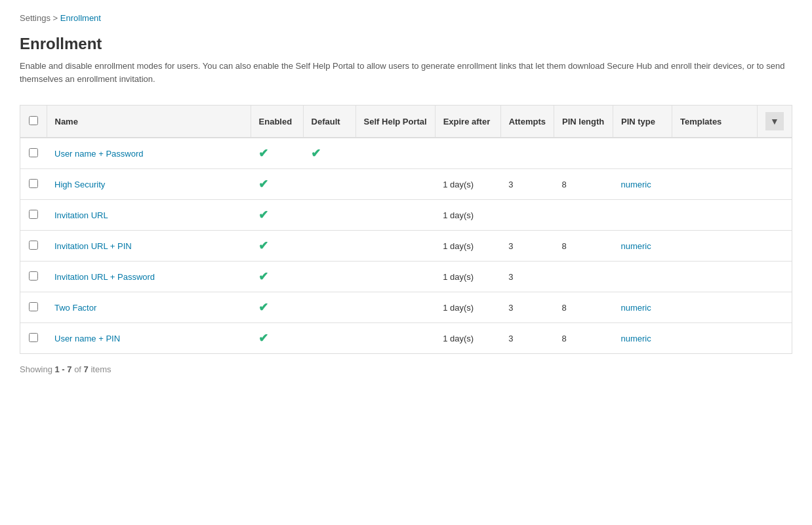  Describe the element at coordinates (406, 44) in the screenshot. I see `page-title: Enrollment` at that location.